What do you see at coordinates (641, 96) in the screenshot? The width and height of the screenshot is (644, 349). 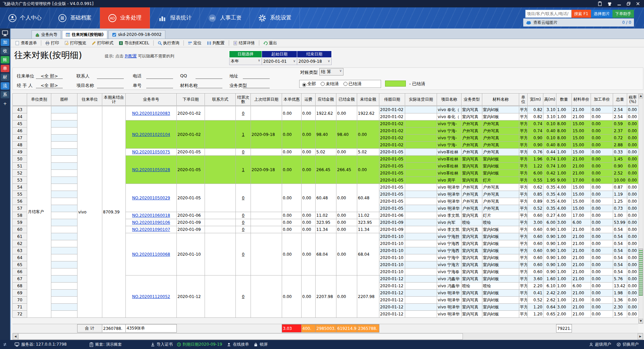 I see `scroll-up-icon: ▲` at bounding box center [641, 96].